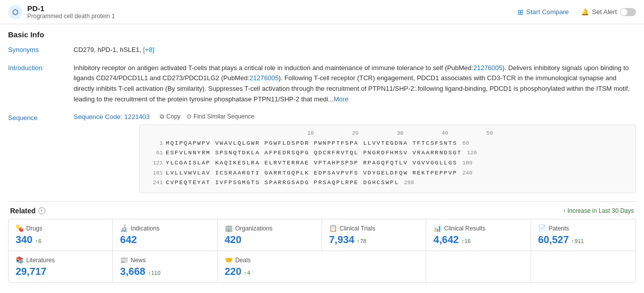 Image resolution: width=644 pixels, height=293 pixels. Describe the element at coordinates (154, 273) in the screenshot. I see `news-delta: ↑110` at that location.